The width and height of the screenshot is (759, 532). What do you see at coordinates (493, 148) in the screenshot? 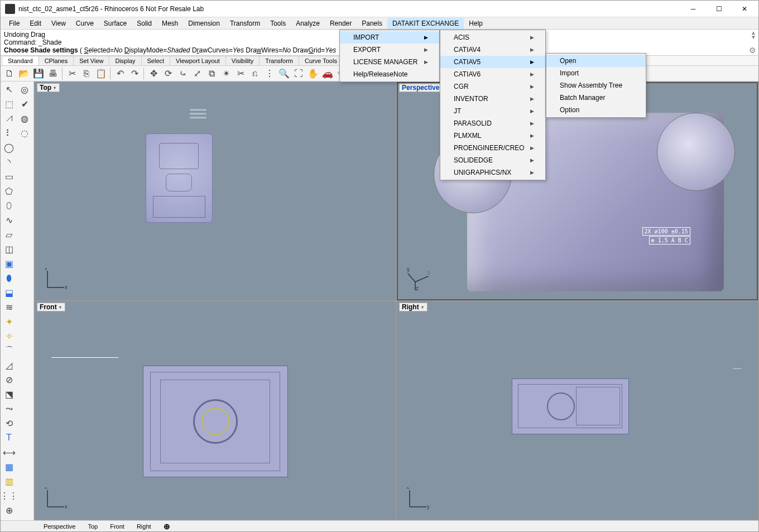
I see `menuitem-proengineer-creo: PROENGINEER/CREO▶` at bounding box center [493, 148].